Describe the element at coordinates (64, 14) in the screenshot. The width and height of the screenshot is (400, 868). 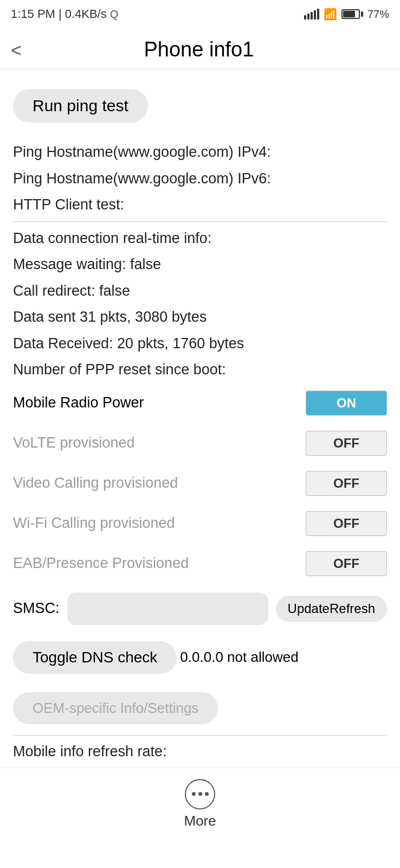
I see `status-left: 1:15 PM | 0.4KB/s Q` at that location.